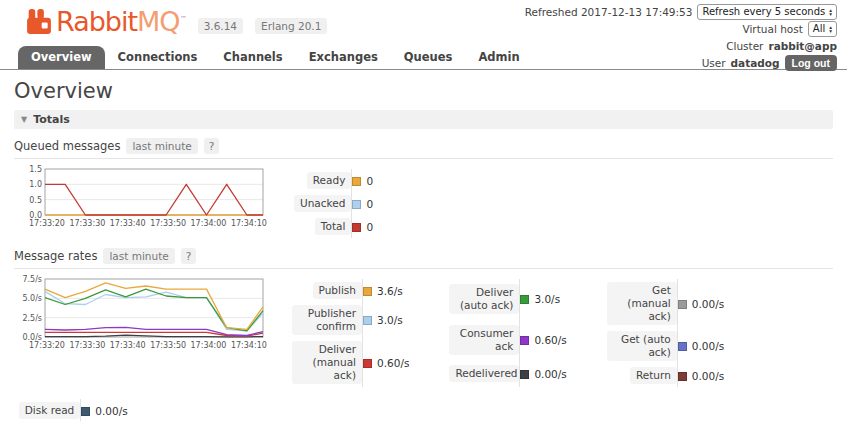  What do you see at coordinates (36, 200) in the screenshot?
I see `svg-text: 0.5` at bounding box center [36, 200].